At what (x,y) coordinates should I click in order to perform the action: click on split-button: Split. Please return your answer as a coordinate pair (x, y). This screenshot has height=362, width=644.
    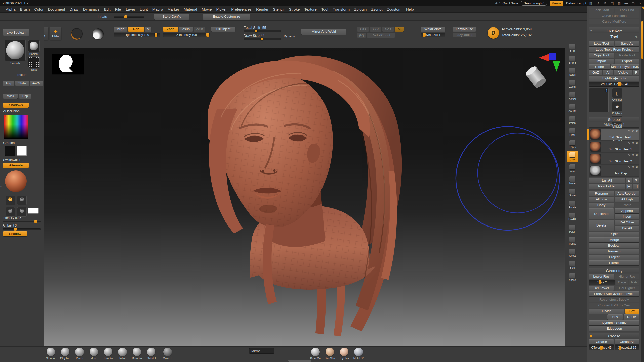
    Looking at the image, I should click on (614, 234).